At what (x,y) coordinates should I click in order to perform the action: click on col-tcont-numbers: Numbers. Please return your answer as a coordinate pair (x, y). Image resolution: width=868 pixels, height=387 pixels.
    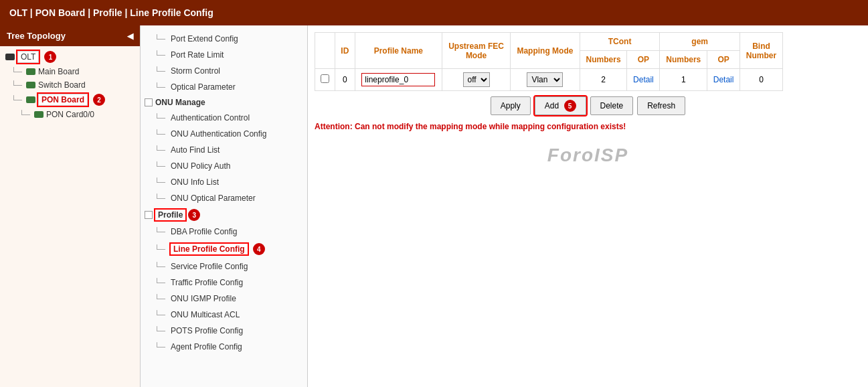
    Looking at the image, I should click on (604, 60).